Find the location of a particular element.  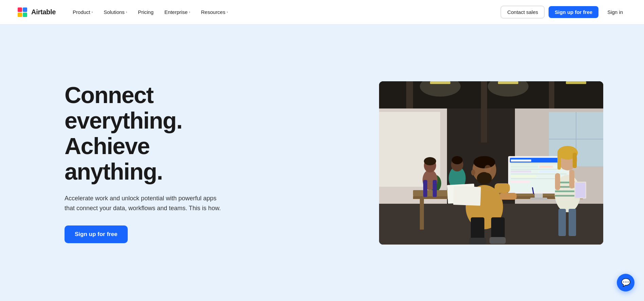

nav-label-pricing: Pricing is located at coordinates (146, 12).